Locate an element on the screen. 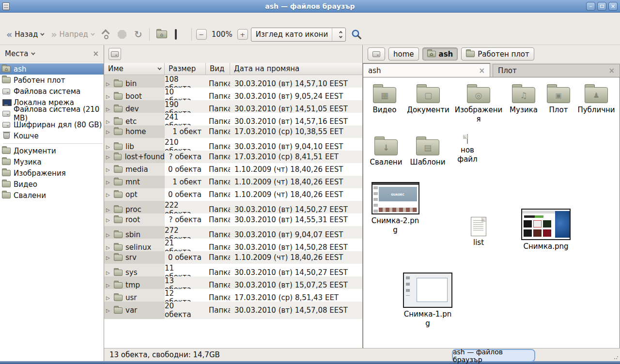  table-row: usr 12 обекта Папка 17.03.2010 (ср) 8,51… is located at coordinates (233, 295).